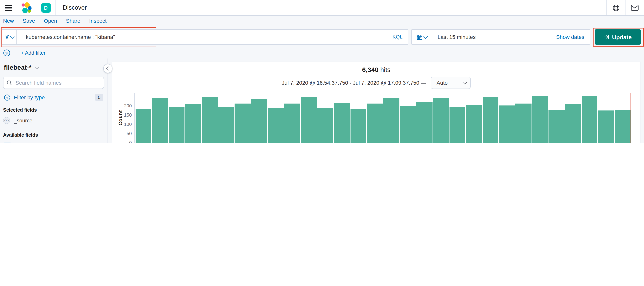  What do you see at coordinates (420, 37) in the screenshot?
I see `calendar-icon` at bounding box center [420, 37].